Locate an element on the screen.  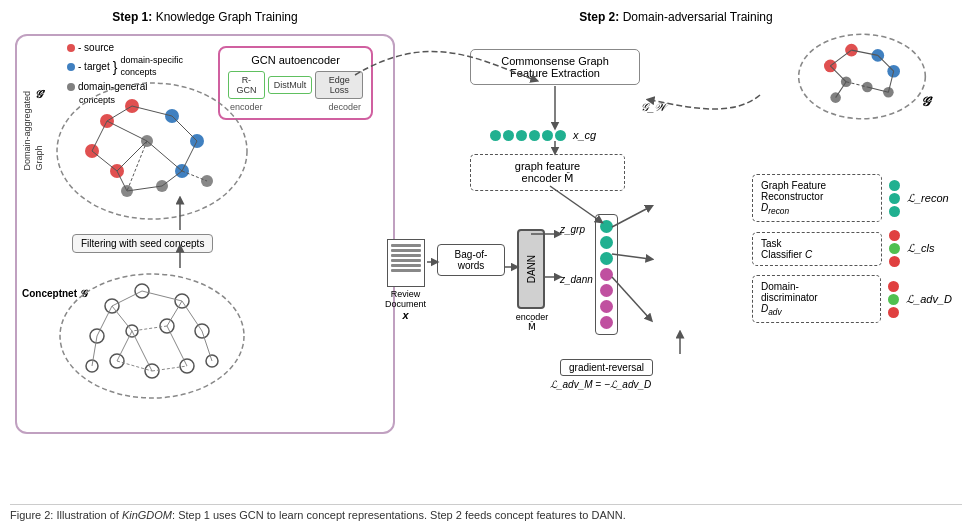
step1-label: Step 1: Knowledge Graph Training is located at coordinates (204, 17).